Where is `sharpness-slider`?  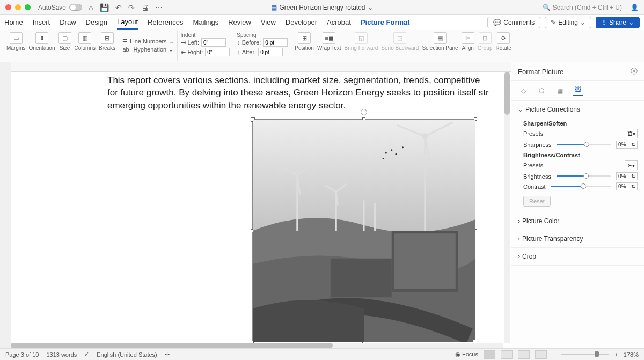
sharpness-slider is located at coordinates (584, 145).